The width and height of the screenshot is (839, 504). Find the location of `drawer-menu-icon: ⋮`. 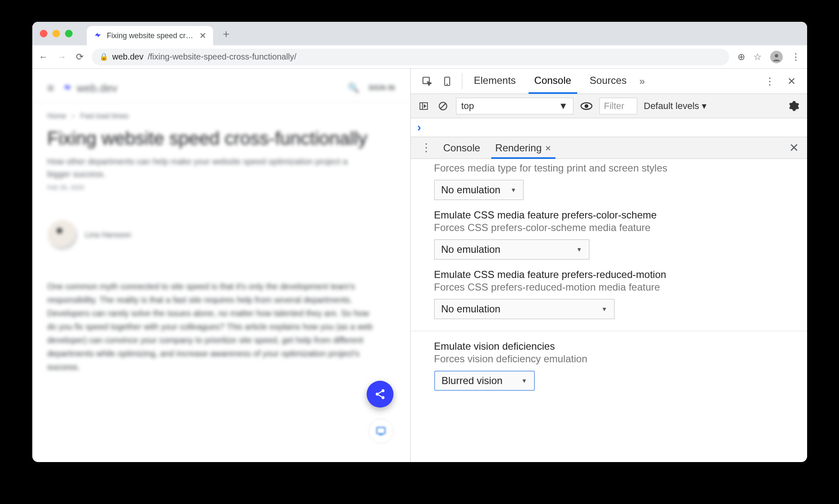

drawer-menu-icon: ⋮ is located at coordinates (426, 148).